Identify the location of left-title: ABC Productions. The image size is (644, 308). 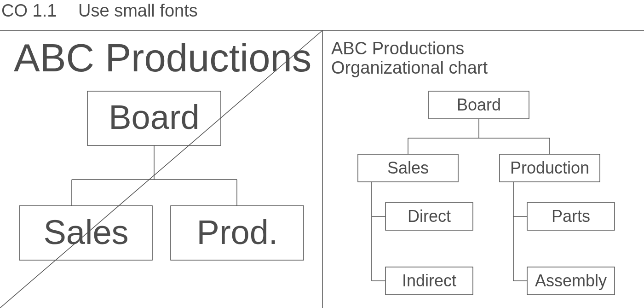
(163, 58).